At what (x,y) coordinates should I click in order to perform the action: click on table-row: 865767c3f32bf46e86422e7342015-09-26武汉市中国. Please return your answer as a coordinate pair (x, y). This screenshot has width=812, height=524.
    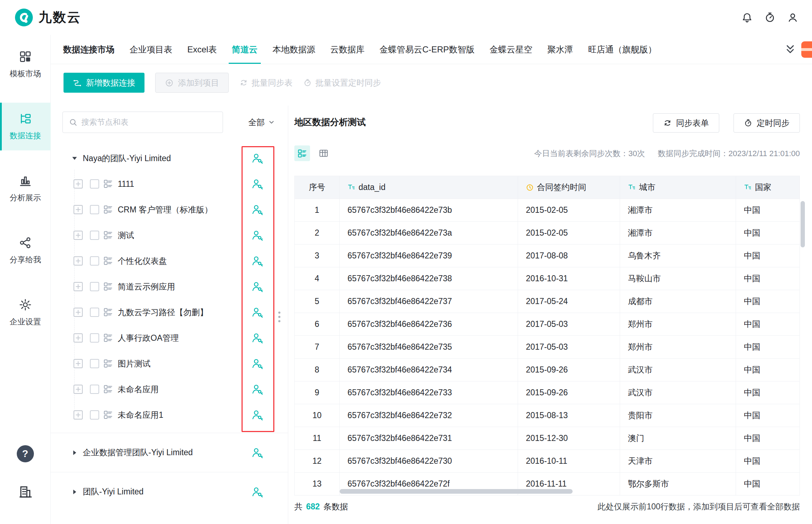
    Looking at the image, I should click on (547, 370).